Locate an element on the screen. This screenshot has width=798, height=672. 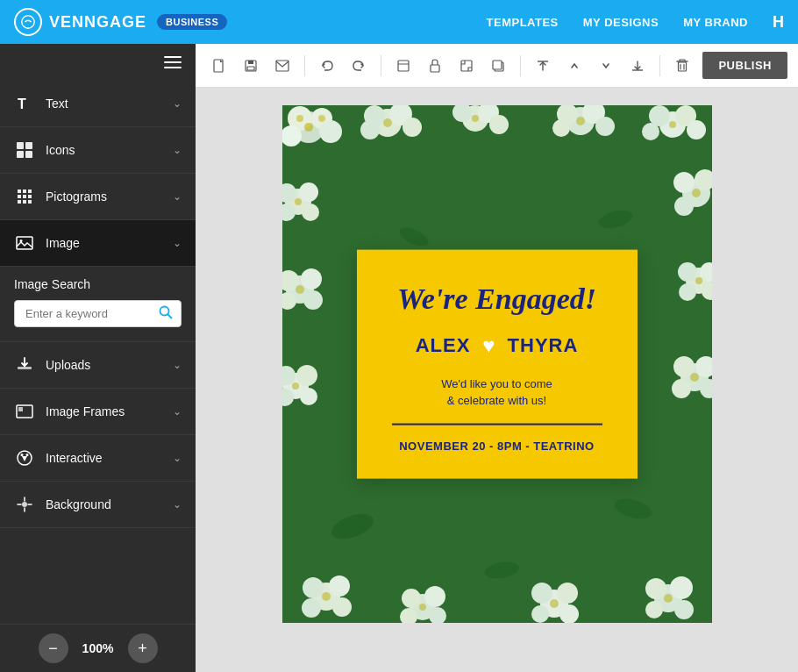
logo-text: VENNGAGE is located at coordinates (98, 23).